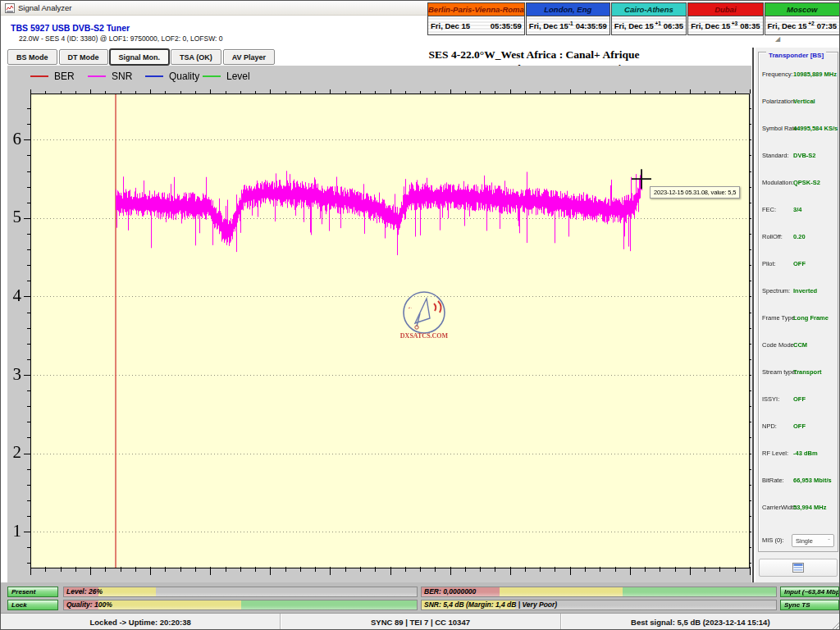 The image size is (840, 630). I want to click on field-label: ISSYI:, so click(771, 399).